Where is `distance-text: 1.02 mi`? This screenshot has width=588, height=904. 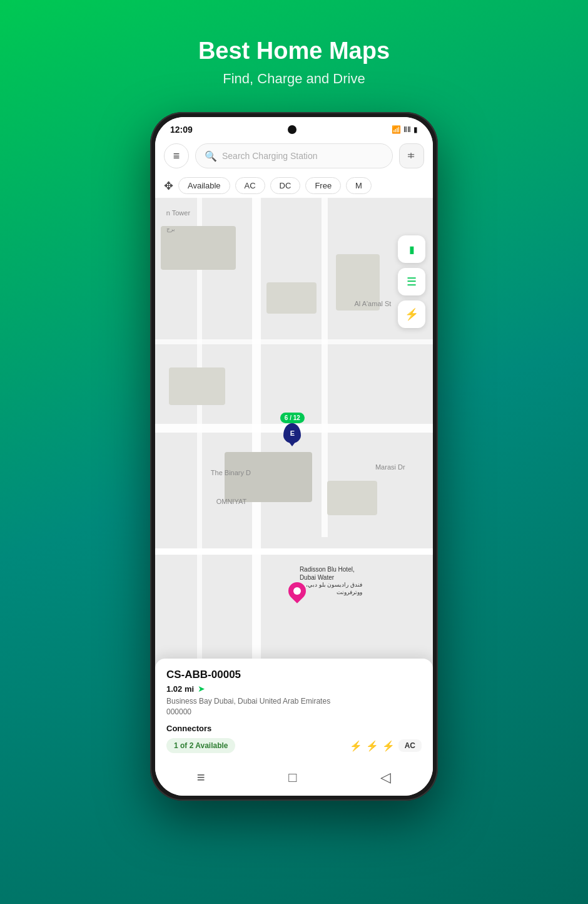 distance-text: 1.02 mi is located at coordinates (180, 689).